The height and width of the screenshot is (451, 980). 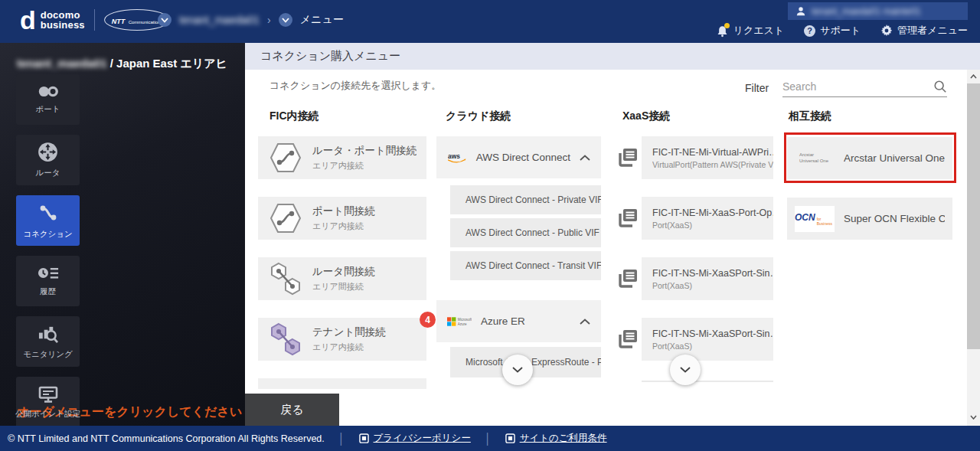 What do you see at coordinates (525, 266) in the screenshot?
I see `card-aws-transit-vif: AWS Direct Connect - Transit VIF` at bounding box center [525, 266].